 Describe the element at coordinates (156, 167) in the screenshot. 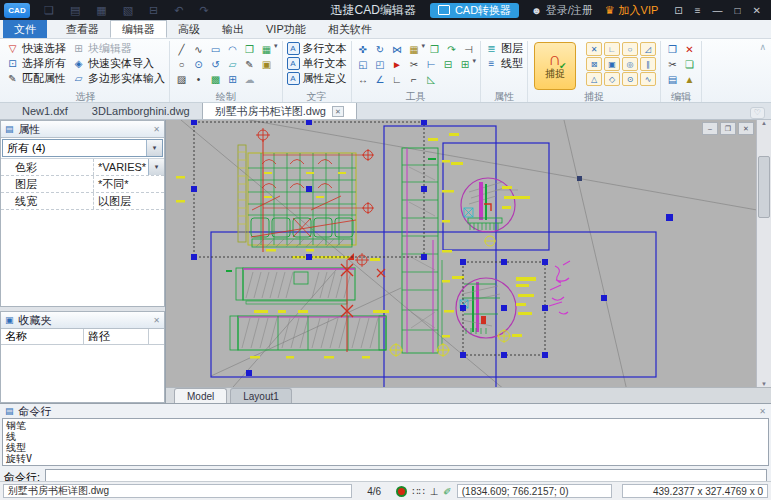

I see `color-dropdown-icon: ▾` at that location.